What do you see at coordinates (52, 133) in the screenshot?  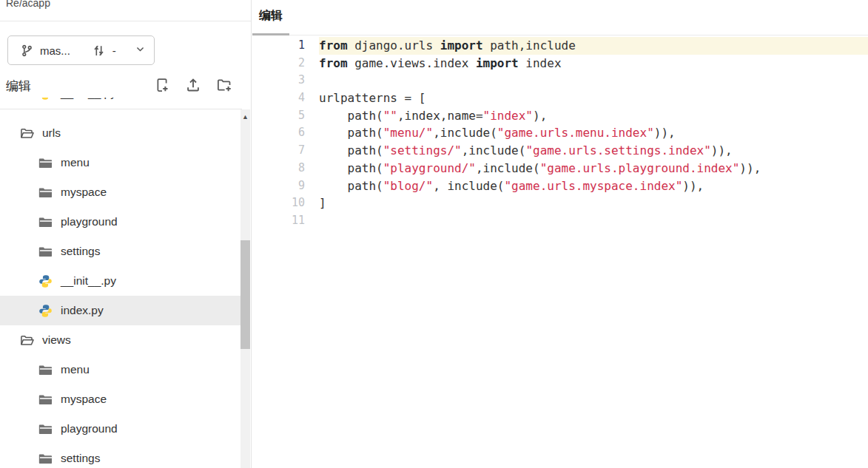 I see `tree-item-label: urls` at bounding box center [52, 133].